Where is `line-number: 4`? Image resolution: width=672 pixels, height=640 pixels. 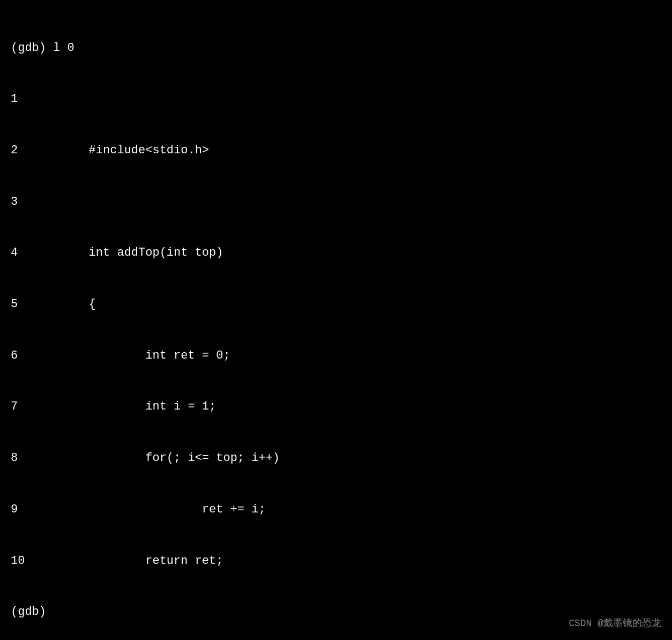
line-number: 4 is located at coordinates (21, 253).